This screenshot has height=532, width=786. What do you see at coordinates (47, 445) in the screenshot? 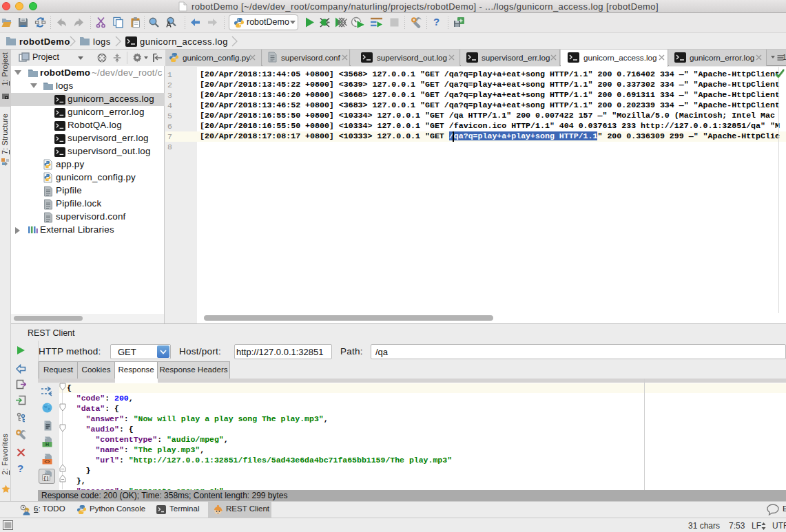
I see `svg-text: H` at bounding box center [47, 445].